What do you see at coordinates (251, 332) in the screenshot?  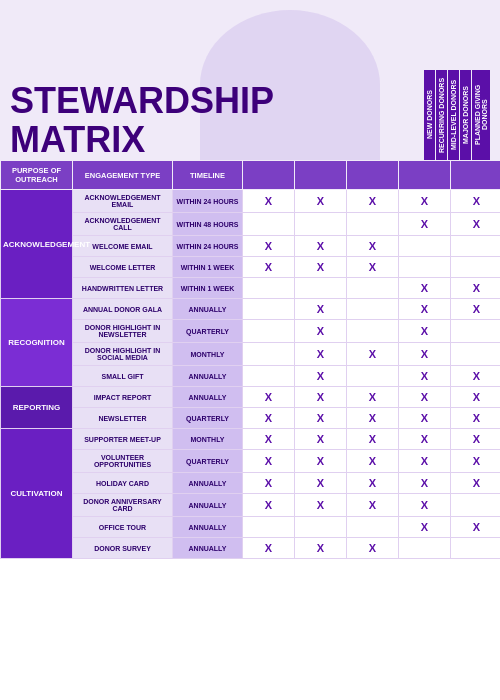 I see `table-row: DONOR HIGHLIGHT IN NEWSLETTERQUARTERLYXX` at bounding box center [251, 332].